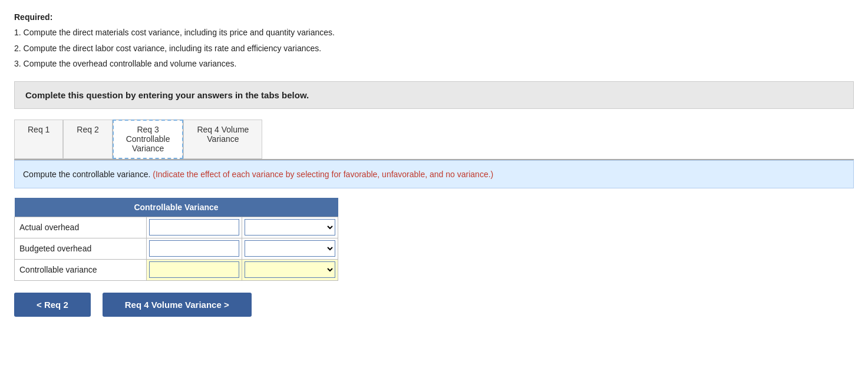  I want to click on table-header: Controllable Variance, so click(177, 207).